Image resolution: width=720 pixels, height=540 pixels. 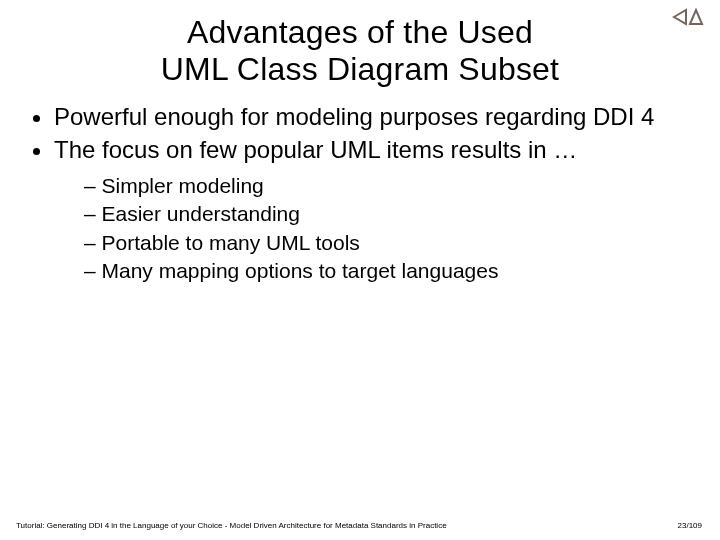 What do you see at coordinates (316, 150) in the screenshot?
I see `bullet-text: The focus on few popular UML items resul…` at bounding box center [316, 150].